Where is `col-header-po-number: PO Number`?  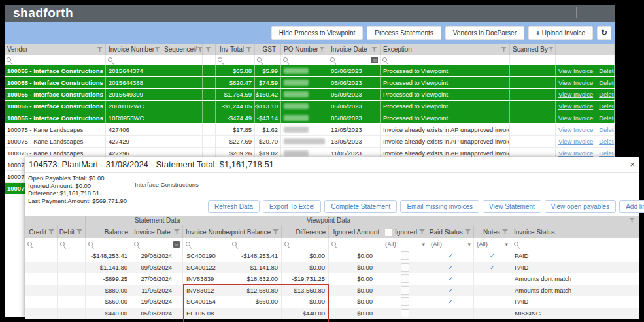
col-header-po-number: PO Number is located at coordinates (305, 50).